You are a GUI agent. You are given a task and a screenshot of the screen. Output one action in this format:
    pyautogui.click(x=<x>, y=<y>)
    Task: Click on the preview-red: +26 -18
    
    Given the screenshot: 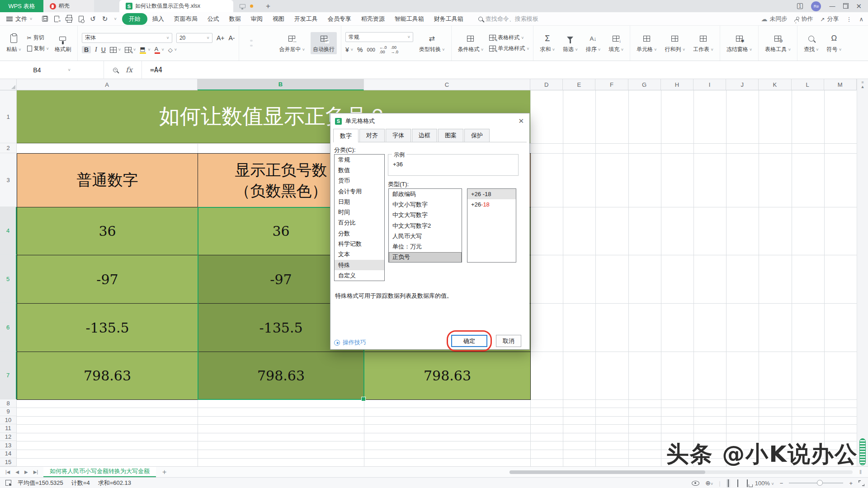 What is the action you would take?
    pyautogui.click(x=492, y=204)
    